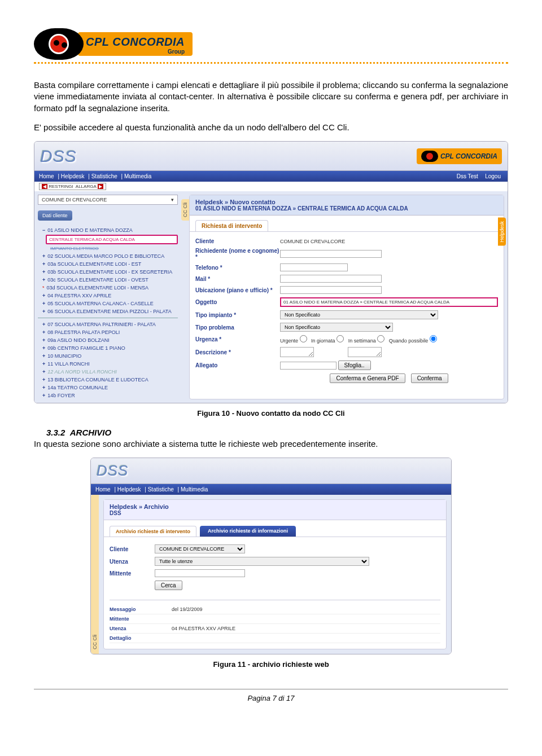 The width and height of the screenshot is (542, 756). Describe the element at coordinates (308, 366) in the screenshot. I see `input-allegato` at that location.